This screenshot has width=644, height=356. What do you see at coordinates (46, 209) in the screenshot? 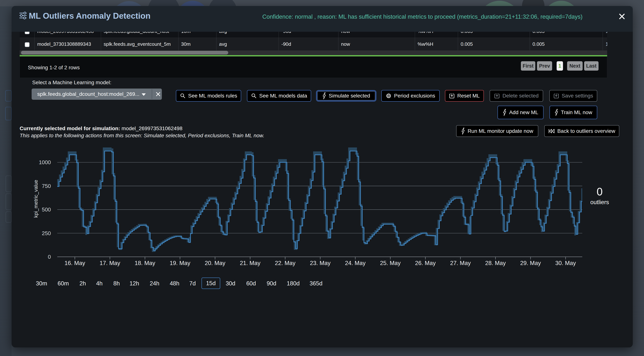
I see `svg-text: 500` at bounding box center [46, 209].